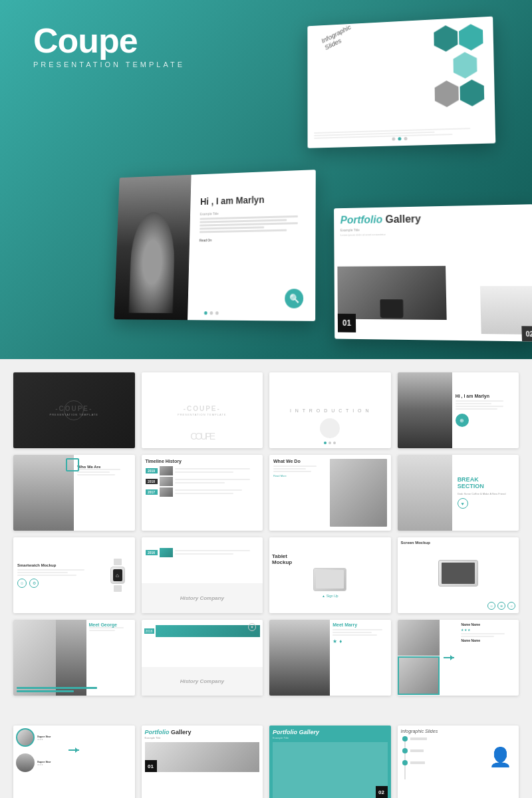 This screenshot has width=532, height=798. I want to click on slide-portfolio: Portfolio Gallery Example Title Lorem ip…, so click(433, 273).